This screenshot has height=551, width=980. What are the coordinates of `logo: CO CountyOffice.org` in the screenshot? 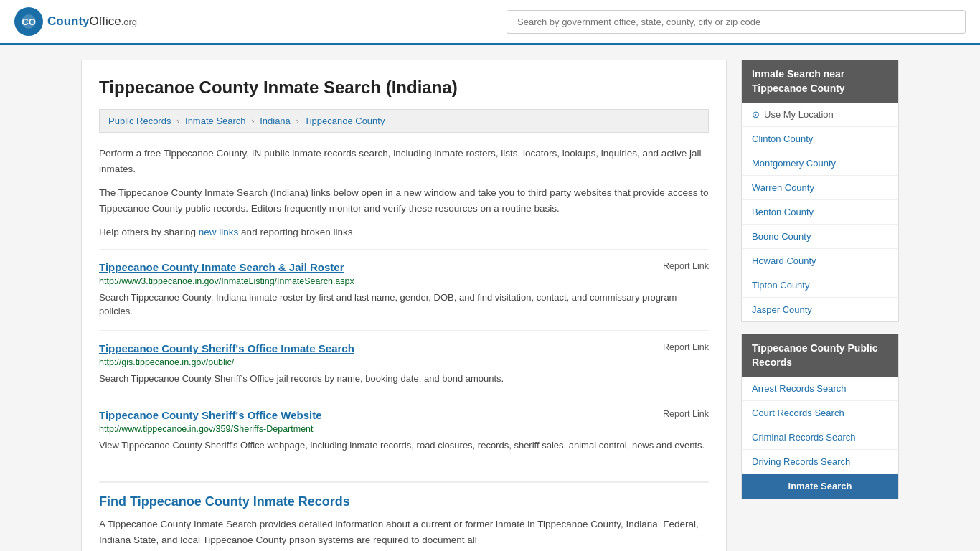 It's located at (76, 22).